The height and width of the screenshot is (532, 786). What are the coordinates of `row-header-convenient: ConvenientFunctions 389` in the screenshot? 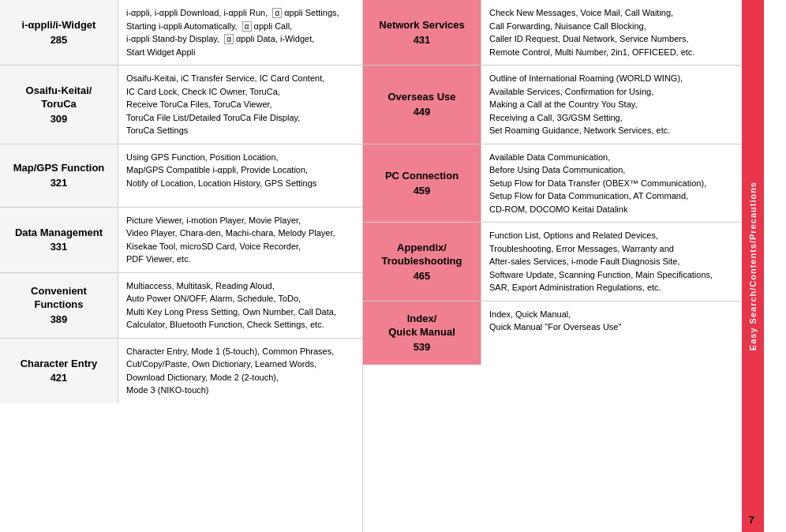 It's located at (59, 305).